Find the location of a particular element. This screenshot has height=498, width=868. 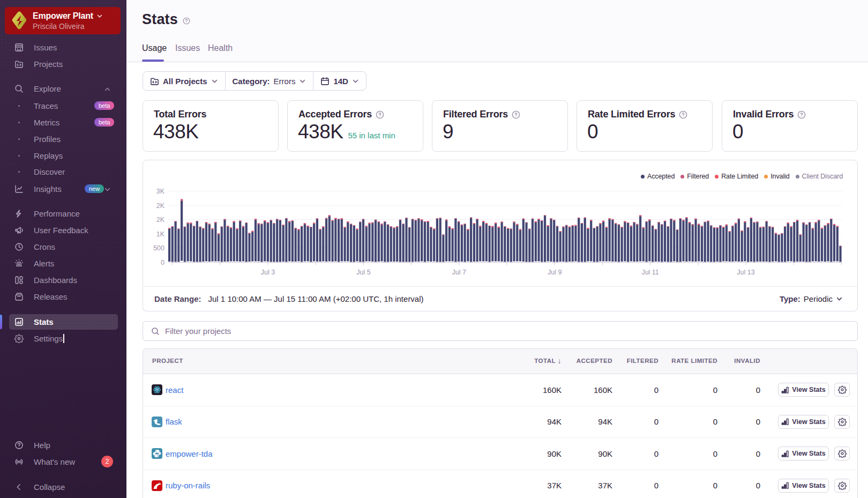

svg-text: Jul 13 is located at coordinates (746, 272).